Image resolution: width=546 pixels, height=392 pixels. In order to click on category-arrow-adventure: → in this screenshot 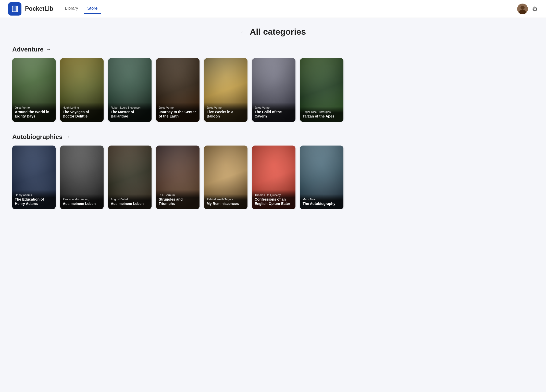, I will do `click(48, 49)`.